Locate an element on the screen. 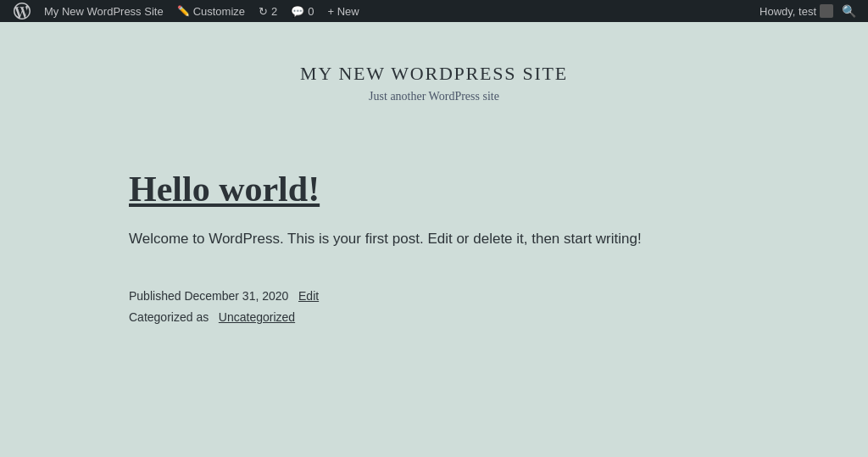 This screenshot has height=457, width=868. site-name-label: My New WordPress Site is located at coordinates (103, 12).